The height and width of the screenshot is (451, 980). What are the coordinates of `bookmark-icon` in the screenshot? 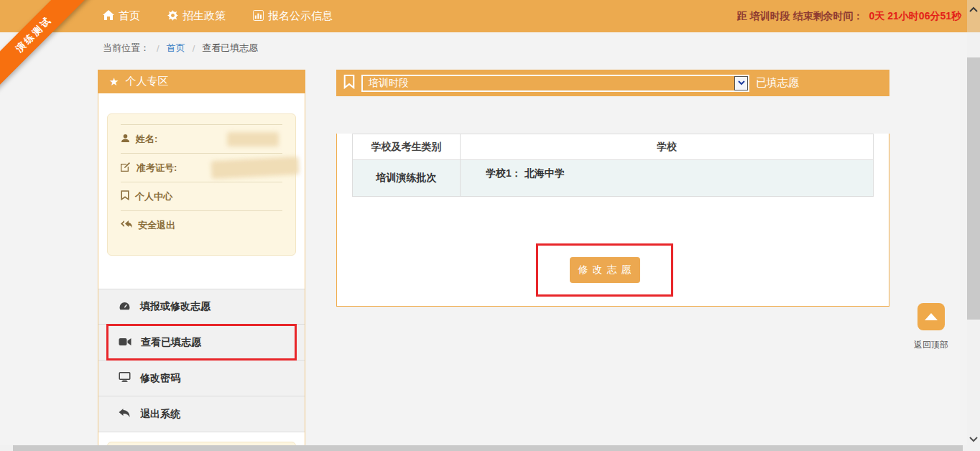 It's located at (125, 197).